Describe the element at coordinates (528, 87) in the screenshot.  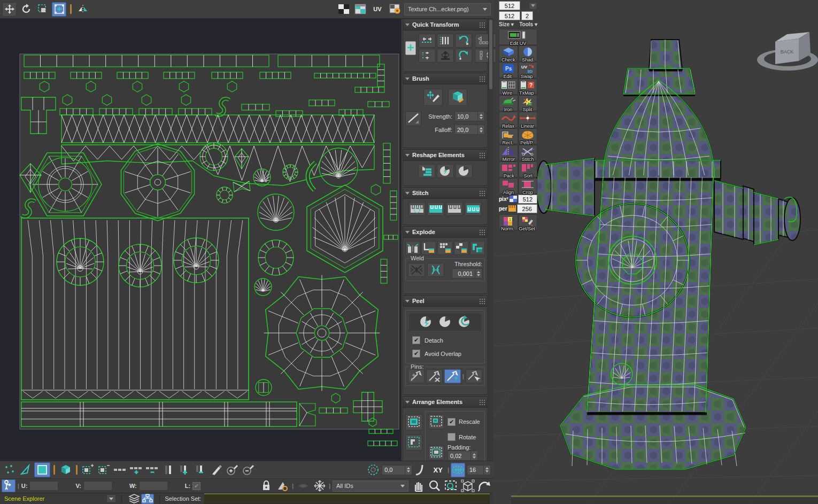
I see `txmap-button: ?` at that location.